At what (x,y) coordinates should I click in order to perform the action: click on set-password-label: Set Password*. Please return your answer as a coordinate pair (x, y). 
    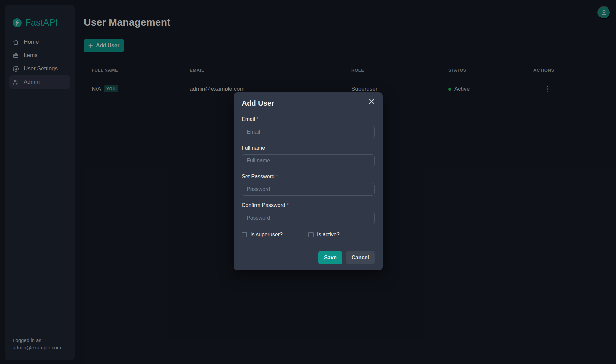
    Looking at the image, I should click on (308, 177).